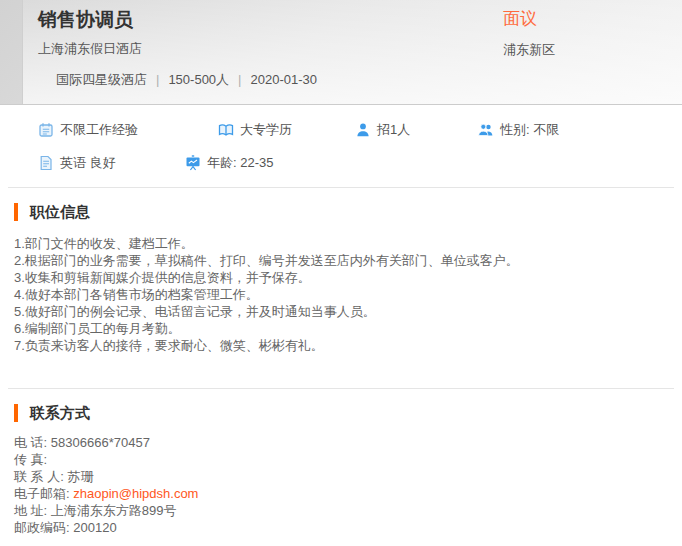 The height and width of the screenshot is (546, 682). What do you see at coordinates (341, 346) in the screenshot?
I see `duty-item: 7.负责来访客人的接待，要求耐心、微笑、彬彬有礼。` at bounding box center [341, 346].